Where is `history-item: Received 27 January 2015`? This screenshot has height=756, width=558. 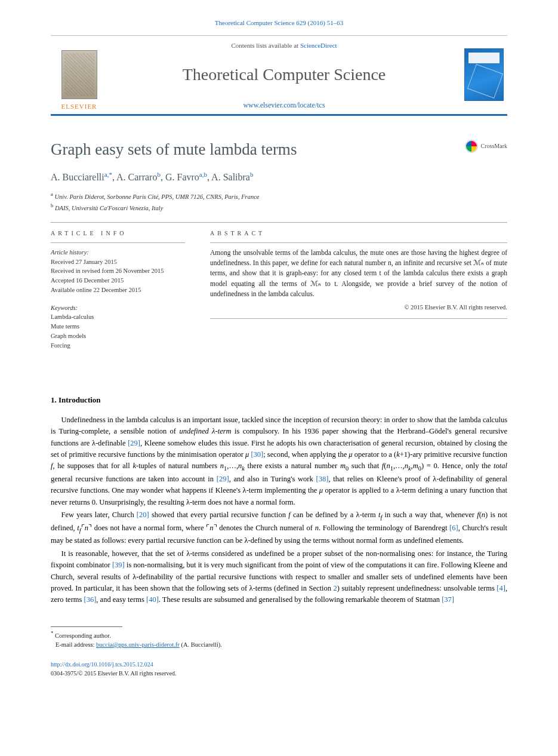 history-item: Received 27 January 2015 is located at coordinates (118, 262).